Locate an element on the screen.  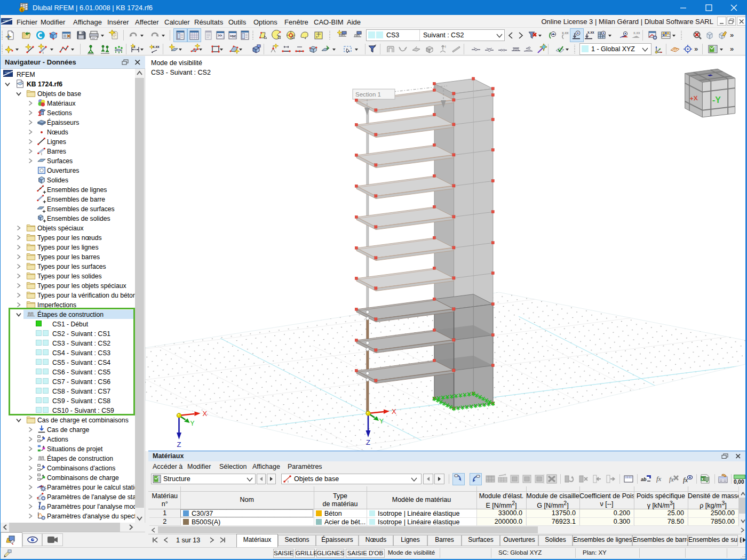
svg-text: 6 is located at coordinates (21, 10).